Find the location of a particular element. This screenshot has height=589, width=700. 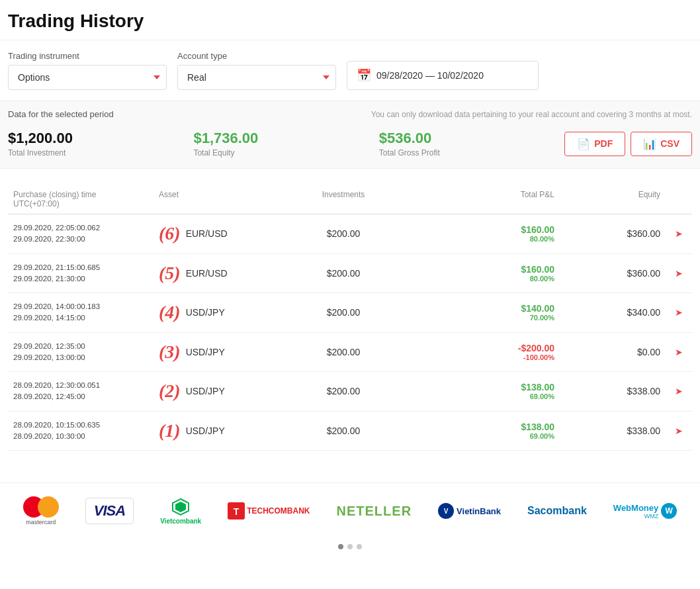

total-investment: $1,200.00 Total Investment is located at coordinates (101, 144).